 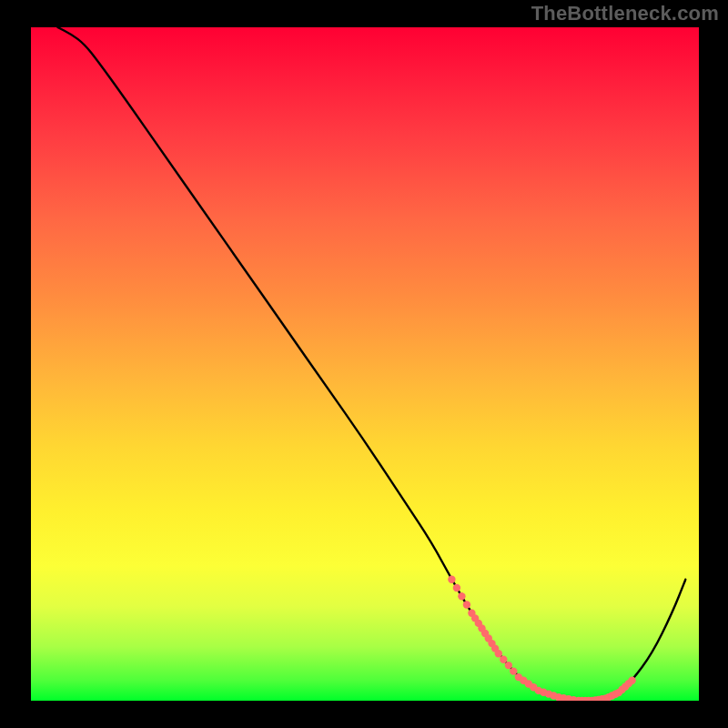 I want to click on dotted-region-group, so click(x=542, y=639).